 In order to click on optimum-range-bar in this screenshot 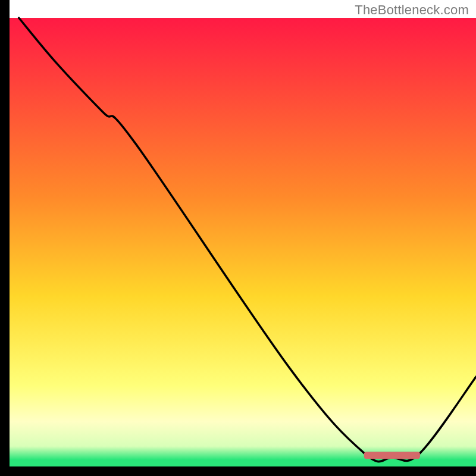, I will do `click(392, 455)`.